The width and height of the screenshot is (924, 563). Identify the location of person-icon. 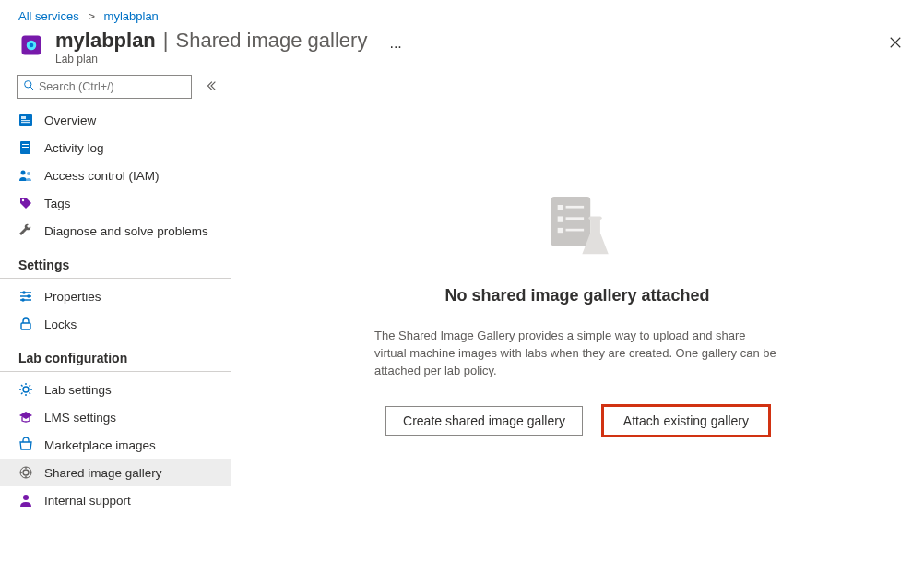
(26, 500).